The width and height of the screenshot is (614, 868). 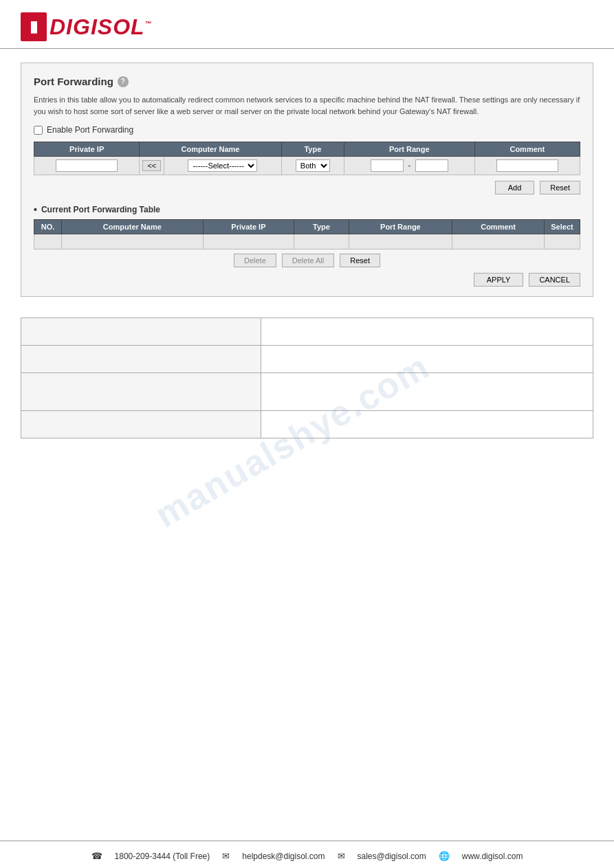 I want to click on select-arrow-button: <<, so click(x=151, y=166).